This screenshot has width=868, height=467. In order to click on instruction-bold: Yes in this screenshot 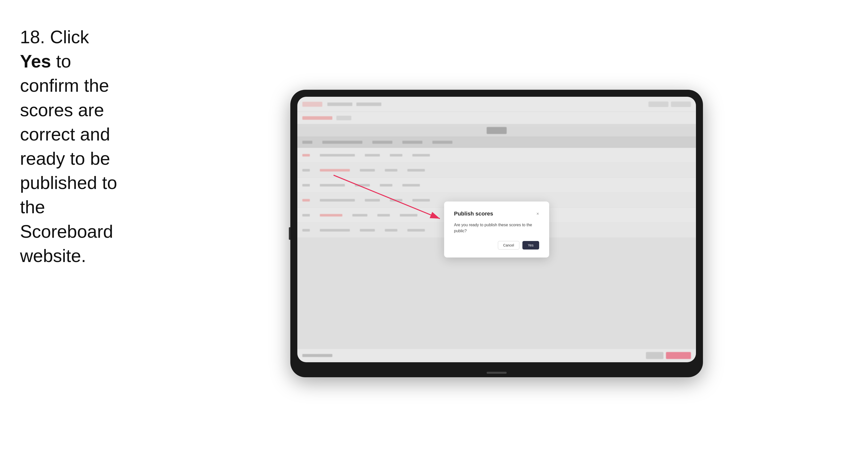, I will do `click(35, 61)`.